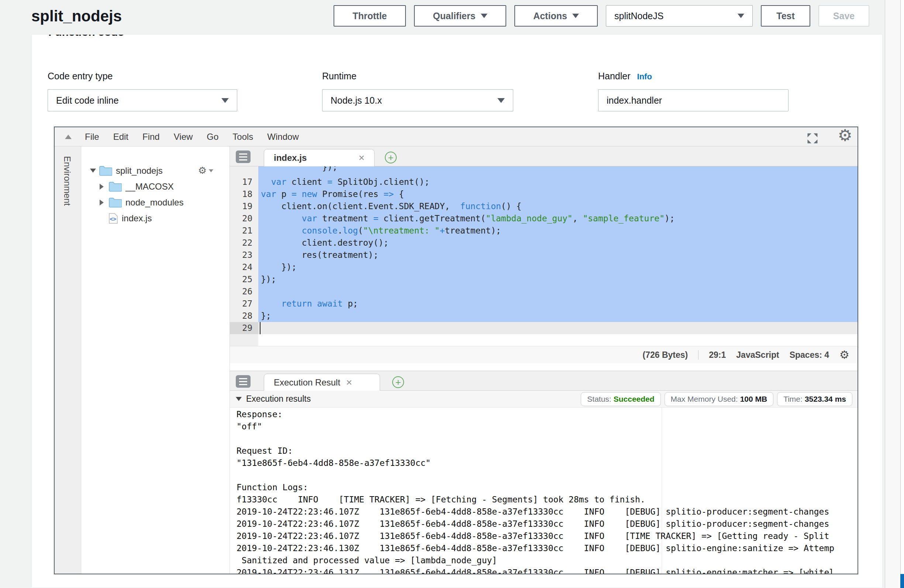 This screenshot has height=588, width=904. I want to click on result-badge-time: Time: 3523.34 ms, so click(815, 399).